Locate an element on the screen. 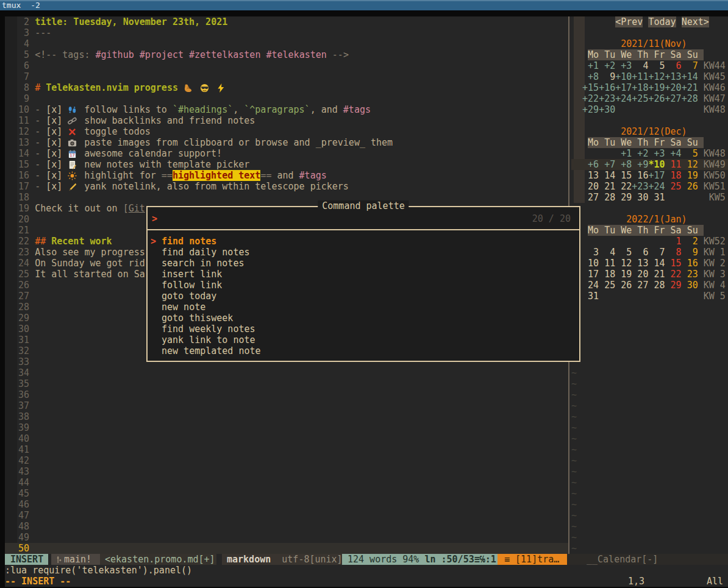 Image resolution: width=728 pixels, height=588 pixels. editor-line: 49 is located at coordinates (287, 537).